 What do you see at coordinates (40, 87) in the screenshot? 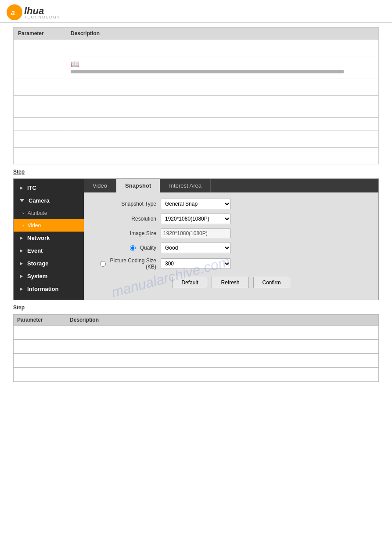
I see `row3-col1` at bounding box center [40, 87].